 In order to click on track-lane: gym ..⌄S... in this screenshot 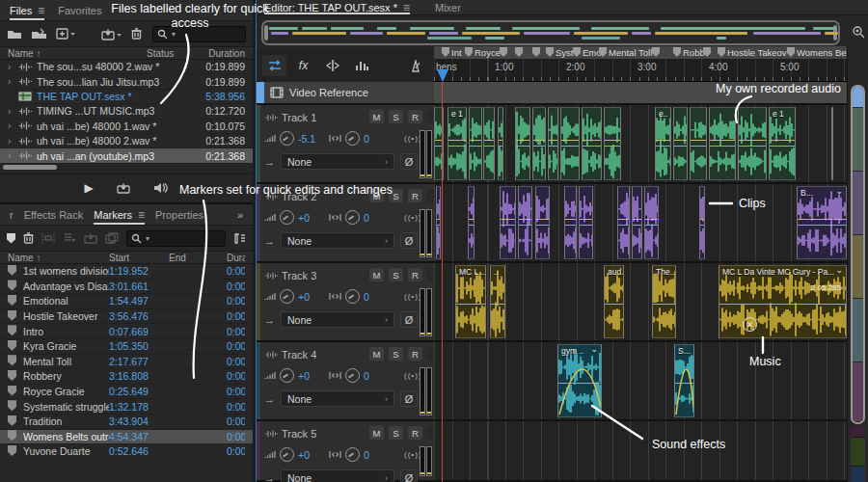, I will do `click(640, 381)`.